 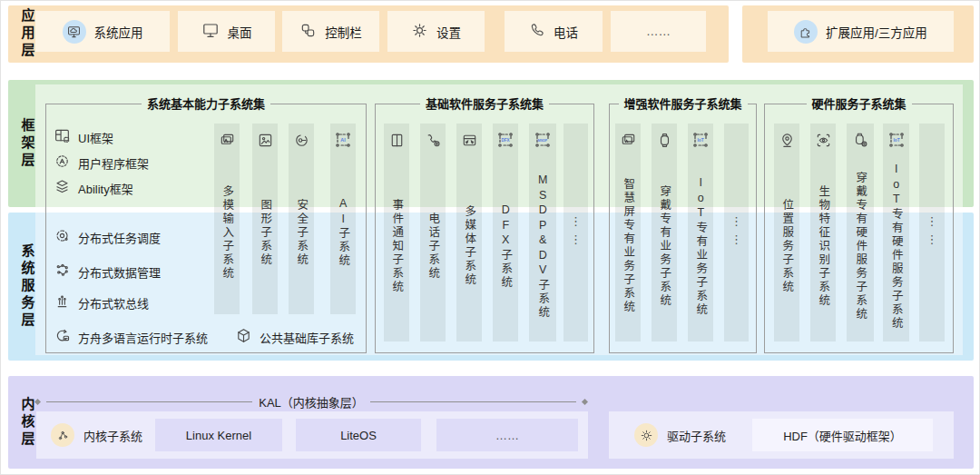 I want to click on iot-frame-icon: IoT, so click(x=701, y=140).